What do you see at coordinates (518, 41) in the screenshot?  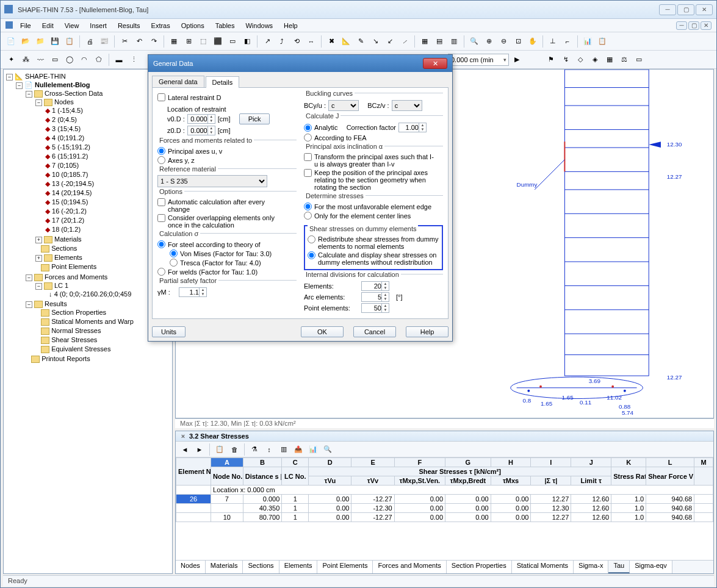 I see `zoom-fit-icon: ⊡` at bounding box center [518, 41].